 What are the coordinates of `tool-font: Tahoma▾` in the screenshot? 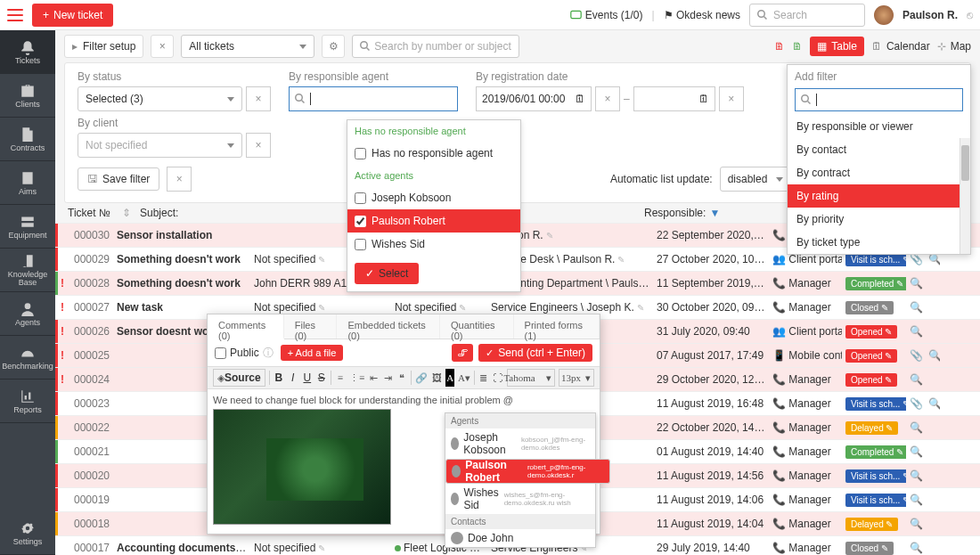 It's located at (531, 378).